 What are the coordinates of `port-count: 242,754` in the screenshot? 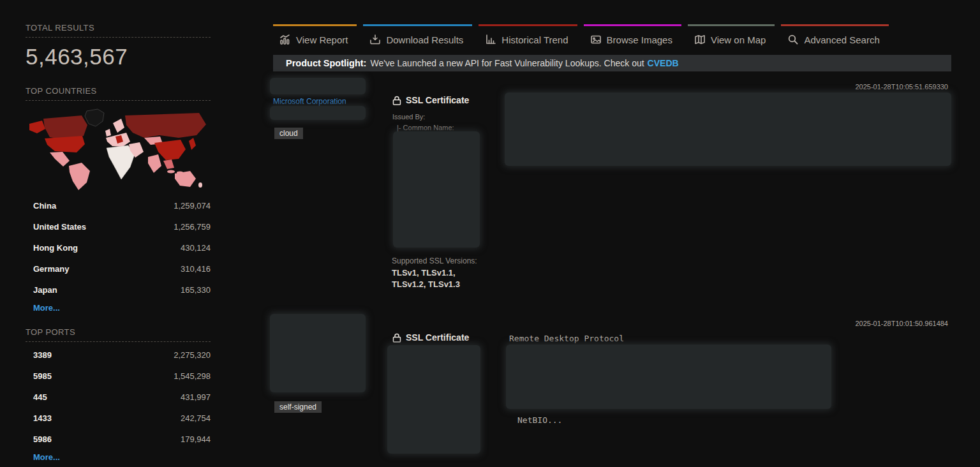 It's located at (195, 419).